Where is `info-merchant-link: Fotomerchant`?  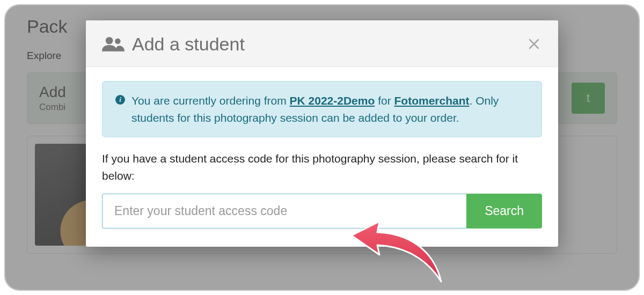 info-merchant-link: Fotomerchant is located at coordinates (431, 101).